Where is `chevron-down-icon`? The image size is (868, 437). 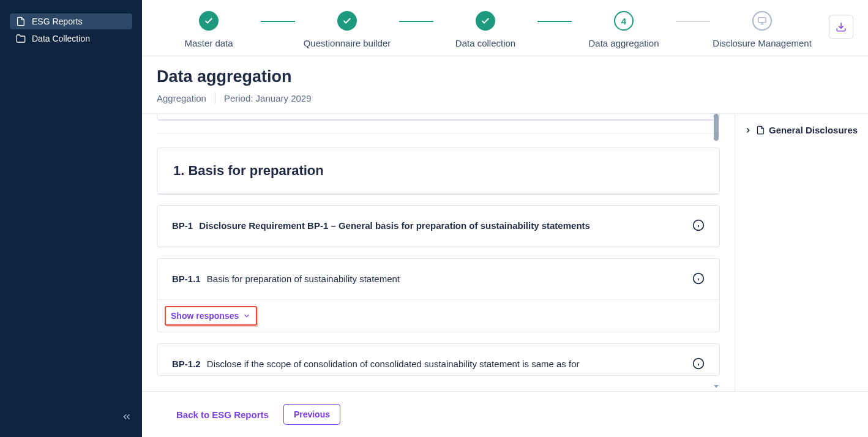
chevron-down-icon is located at coordinates (247, 316).